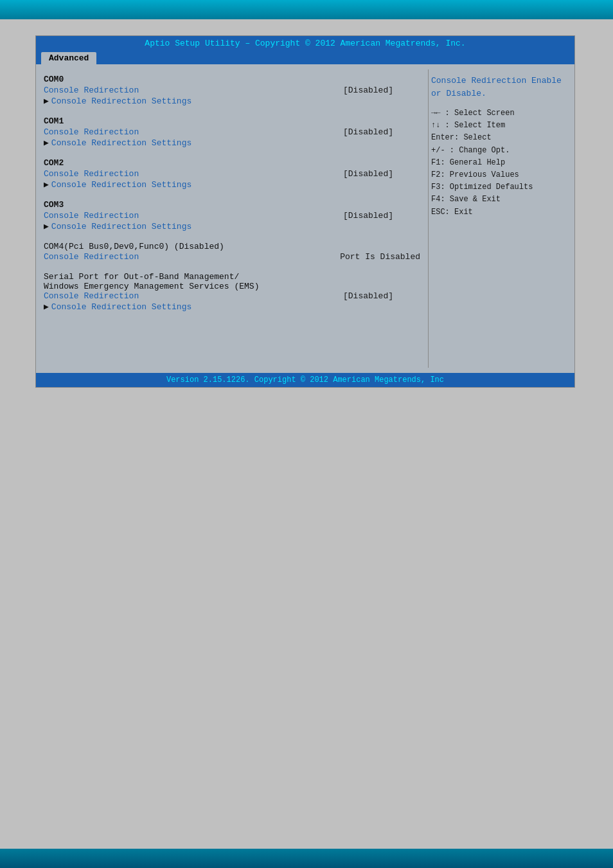  Describe the element at coordinates (232, 163) in the screenshot. I see `com2-title: COM2` at that location.